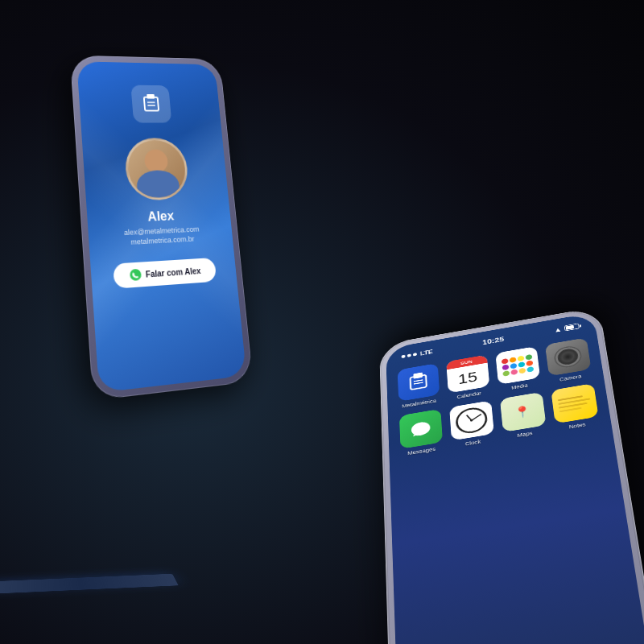 The image size is (644, 644). What do you see at coordinates (576, 426) in the screenshot?
I see `app-label-notes: Notes` at bounding box center [576, 426].